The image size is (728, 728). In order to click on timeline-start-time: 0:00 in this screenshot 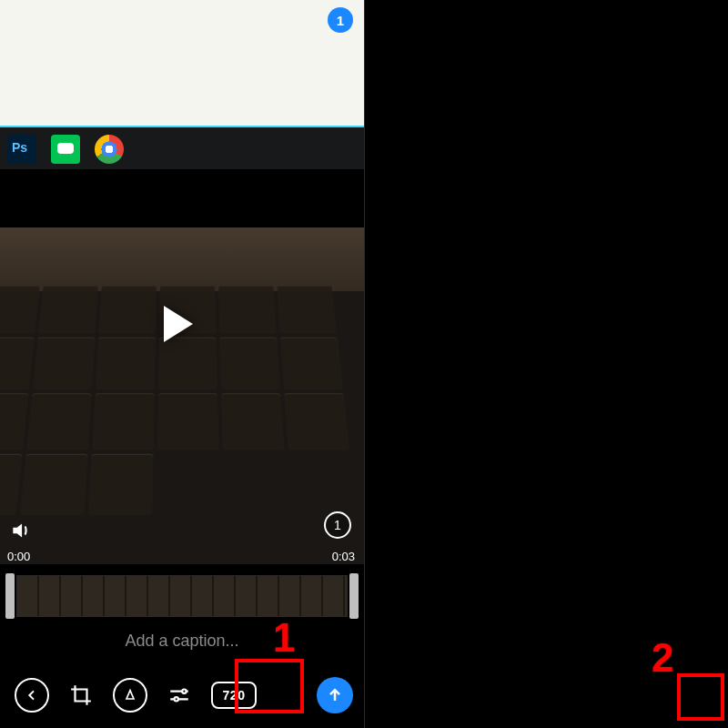, I will do `click(18, 557)`.